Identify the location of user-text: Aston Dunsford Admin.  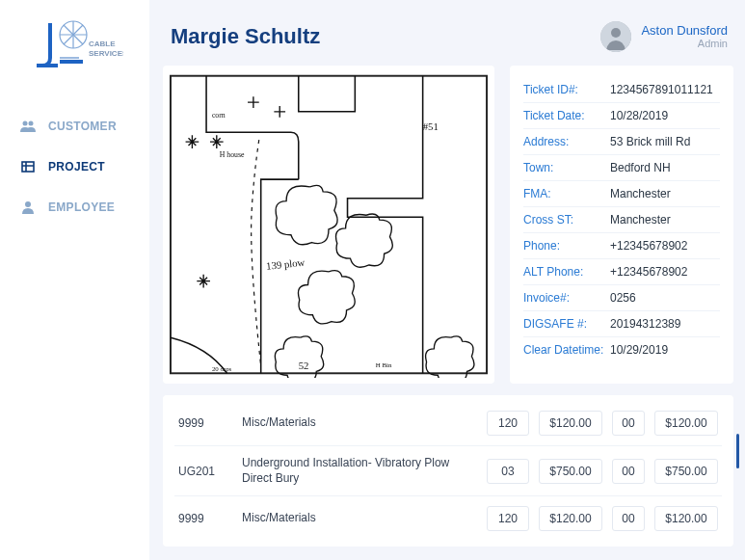
(684, 37).